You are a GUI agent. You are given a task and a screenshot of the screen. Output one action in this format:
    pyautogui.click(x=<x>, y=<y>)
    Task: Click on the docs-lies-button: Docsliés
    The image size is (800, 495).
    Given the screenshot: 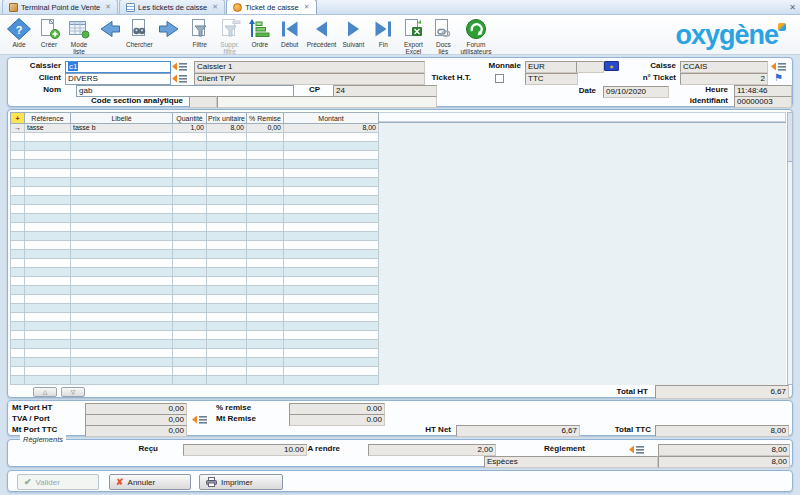 What is the action you would take?
    pyautogui.click(x=443, y=36)
    